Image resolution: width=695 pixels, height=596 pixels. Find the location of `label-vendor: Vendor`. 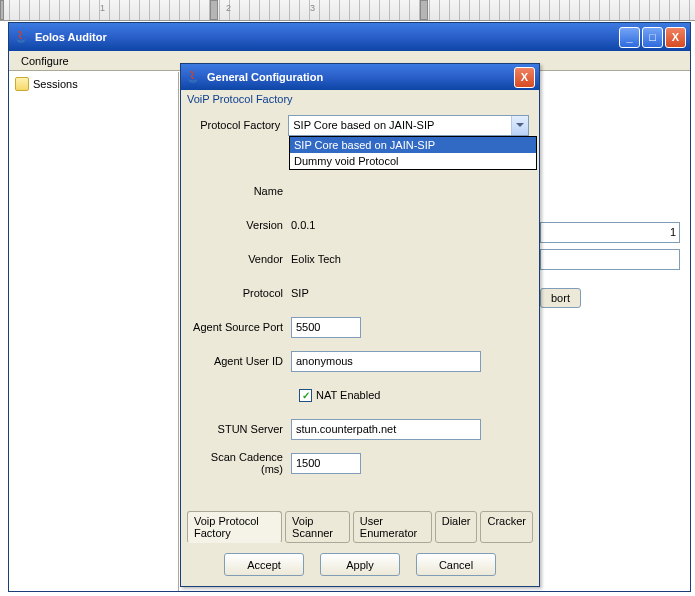

label-vendor: Vendor is located at coordinates (241, 259).